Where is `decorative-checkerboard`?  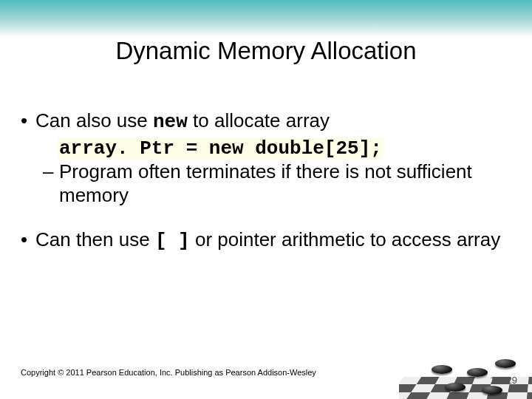
decorative-checkerboard is located at coordinates (466, 373).